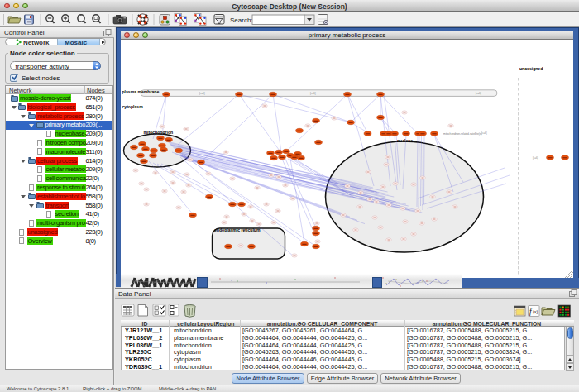 Image resolution: width=579 pixels, height=392 pixels. I want to click on svg-text: mitochondrion, so click(159, 132).